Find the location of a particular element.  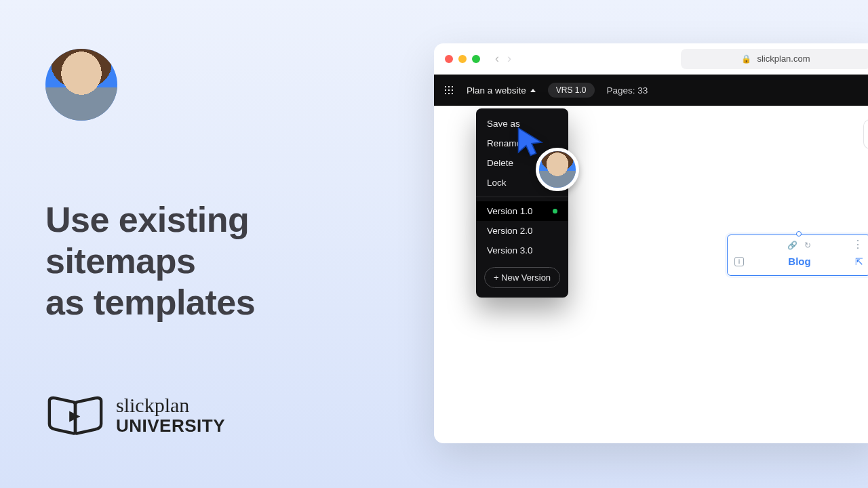

version-pill: VRS 1.0 is located at coordinates (571, 90).